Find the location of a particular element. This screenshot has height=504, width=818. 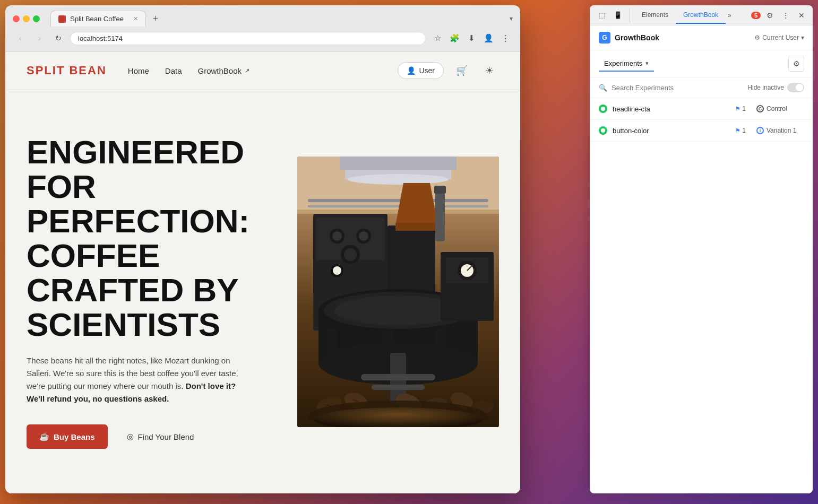

hide-inactive-switch is located at coordinates (796, 88).